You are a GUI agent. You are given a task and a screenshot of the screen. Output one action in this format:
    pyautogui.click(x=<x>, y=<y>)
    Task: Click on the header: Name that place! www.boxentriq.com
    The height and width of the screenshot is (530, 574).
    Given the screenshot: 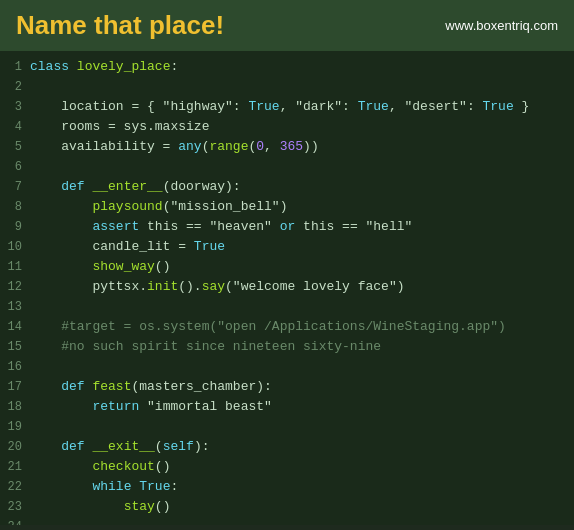 What is the action you would take?
    pyautogui.click(x=287, y=26)
    